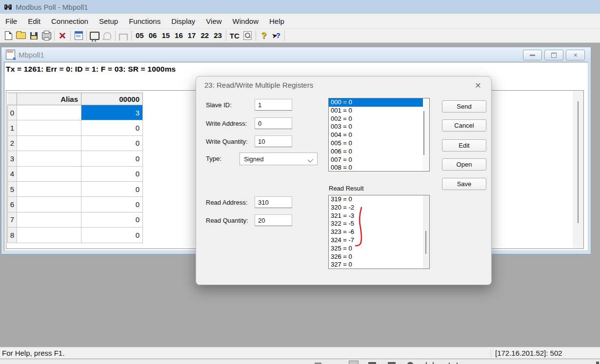 The image size is (600, 364). I want to click on function-06-button: 06, so click(153, 36).